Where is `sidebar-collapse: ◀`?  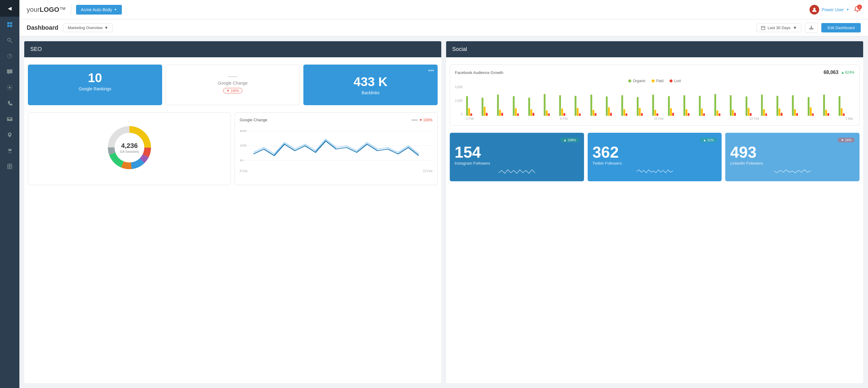 sidebar-collapse: ◀ is located at coordinates (10, 8).